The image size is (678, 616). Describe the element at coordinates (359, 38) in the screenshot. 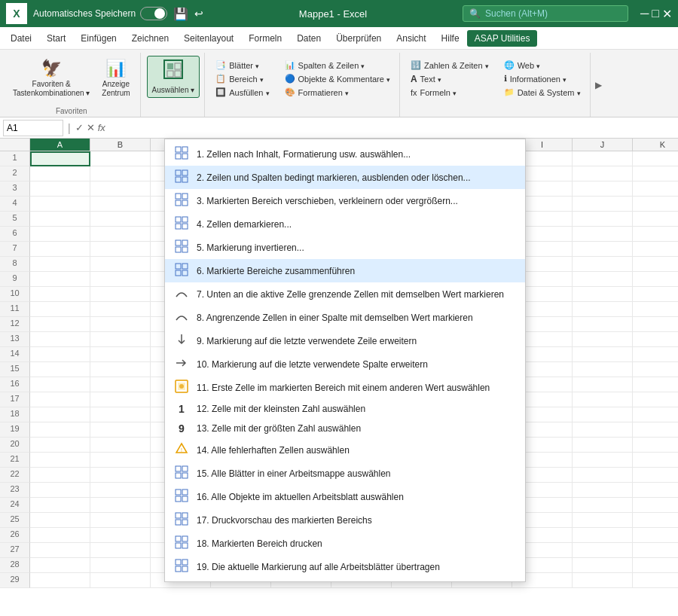

I see `menu-ueberpruefen: Überprüfen` at that location.